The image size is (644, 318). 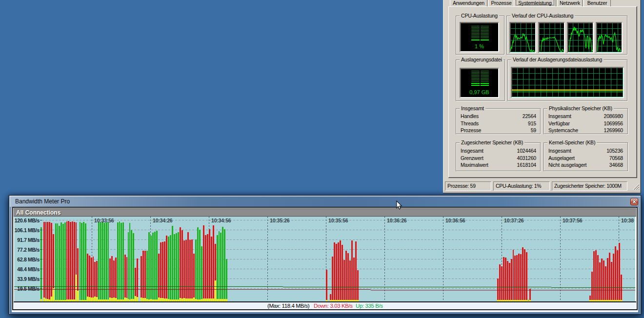 What do you see at coordinates (28, 250) in the screenshot?
I see `svg-text: 77.2 MB/s` at bounding box center [28, 250].